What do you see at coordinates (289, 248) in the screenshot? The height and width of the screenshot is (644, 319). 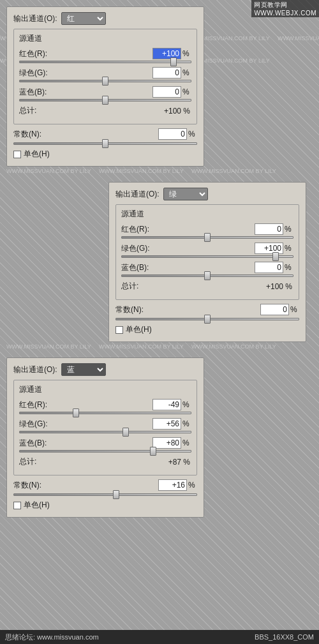 I see `pct-g2: %` at bounding box center [289, 248].